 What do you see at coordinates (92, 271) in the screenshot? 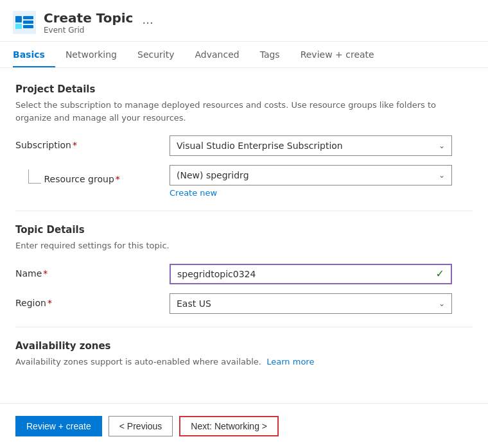
I see `name-label: Name*` at bounding box center [92, 271].